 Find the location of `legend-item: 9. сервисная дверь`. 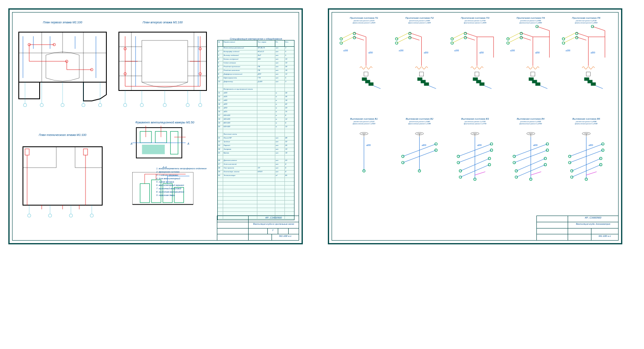

legend-item: 9. сервисная дверь is located at coordinates (181, 195).